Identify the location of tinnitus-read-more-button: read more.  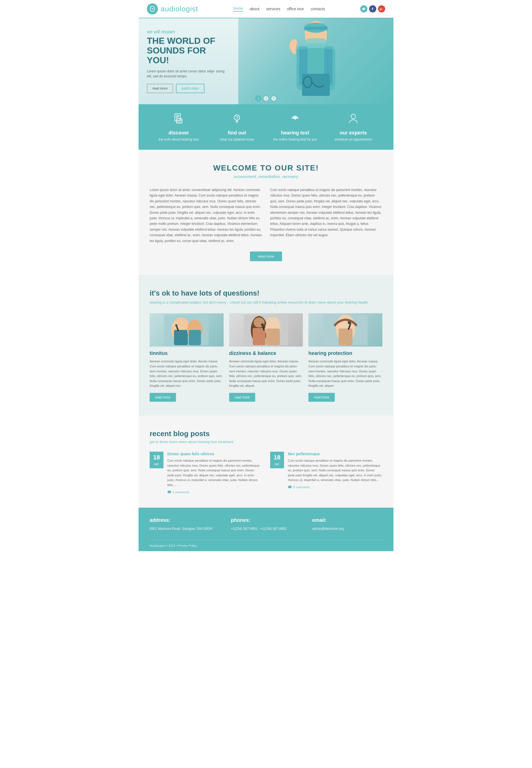
(163, 398).